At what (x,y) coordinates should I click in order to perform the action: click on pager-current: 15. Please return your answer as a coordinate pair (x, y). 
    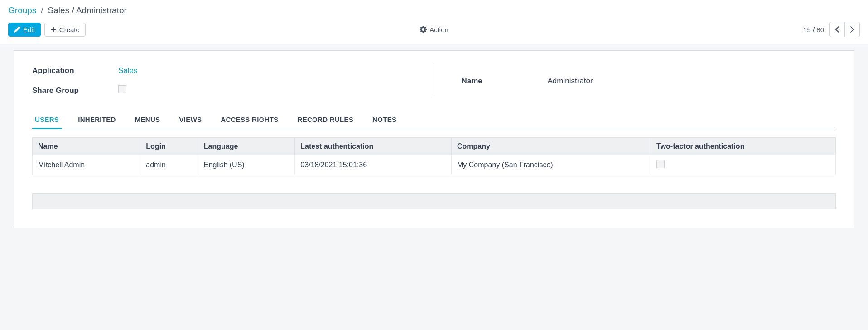
    Looking at the image, I should click on (807, 30).